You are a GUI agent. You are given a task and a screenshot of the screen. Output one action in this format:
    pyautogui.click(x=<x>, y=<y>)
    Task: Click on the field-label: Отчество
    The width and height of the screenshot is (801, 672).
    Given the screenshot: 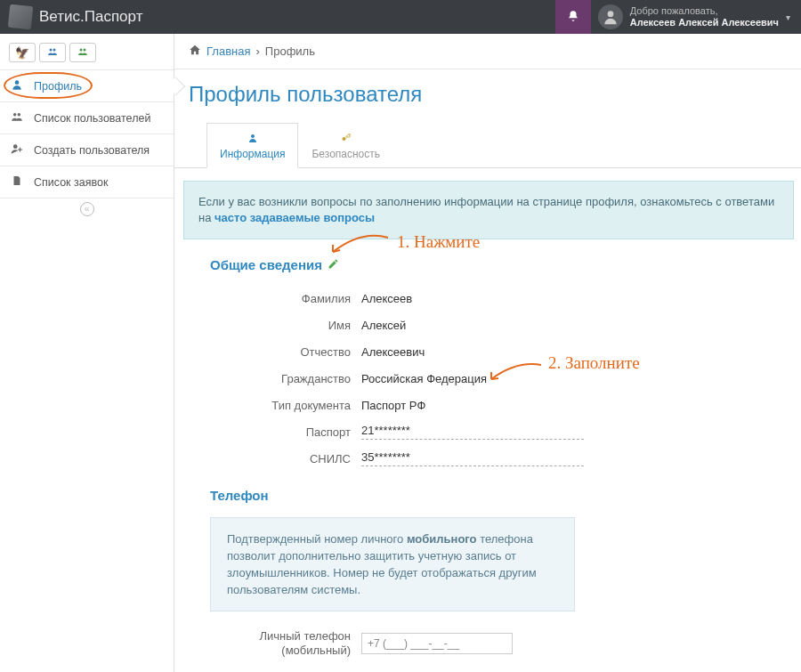 What is the action you would take?
    pyautogui.click(x=286, y=352)
    